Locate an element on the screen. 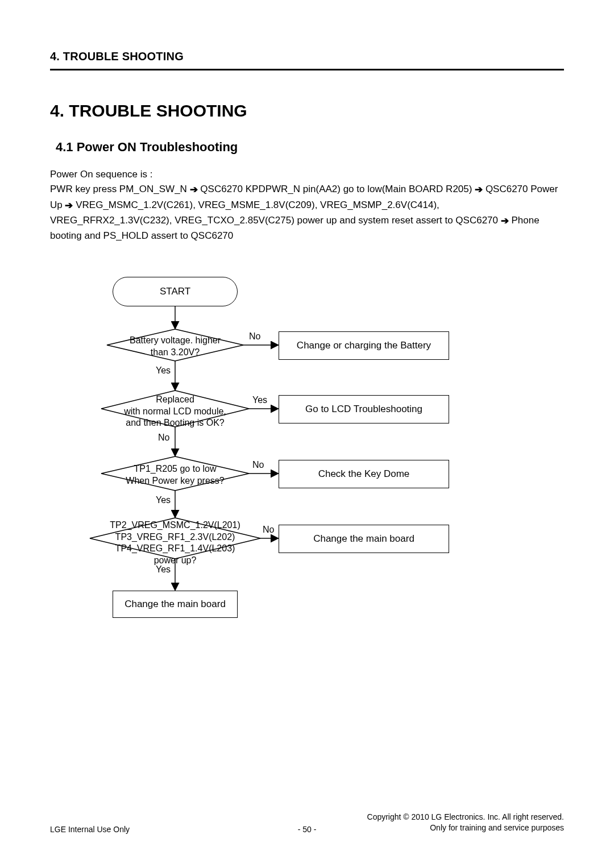  decision-line: than 3.20V? is located at coordinates (175, 352).